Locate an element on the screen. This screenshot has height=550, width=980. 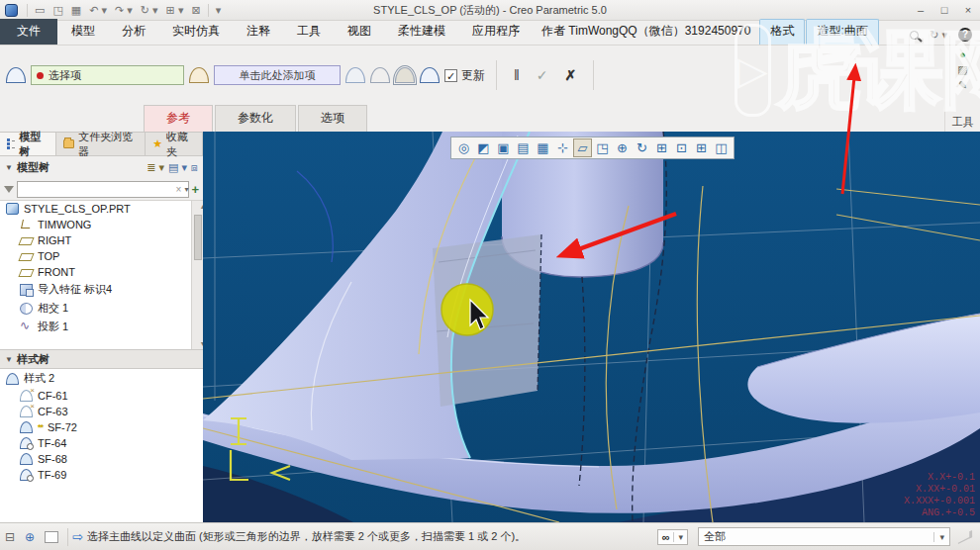
tab-model: 模型 is located at coordinates (83, 32).